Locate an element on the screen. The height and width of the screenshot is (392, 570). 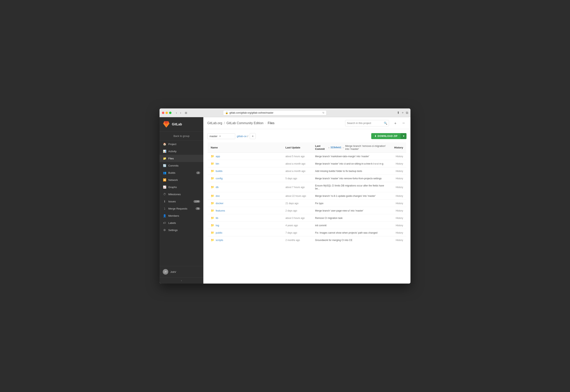
commit-hash-link: 323b6eb1 is located at coordinates (336, 147).